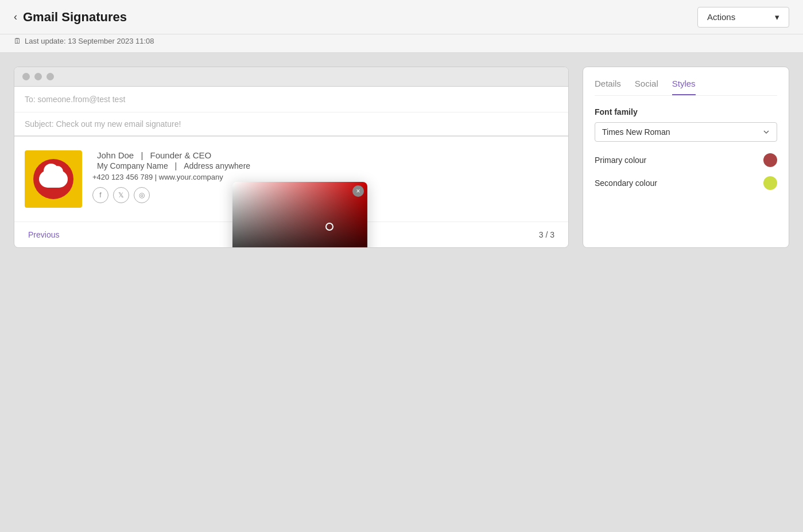  I want to click on color-picker-gradient, so click(300, 215).